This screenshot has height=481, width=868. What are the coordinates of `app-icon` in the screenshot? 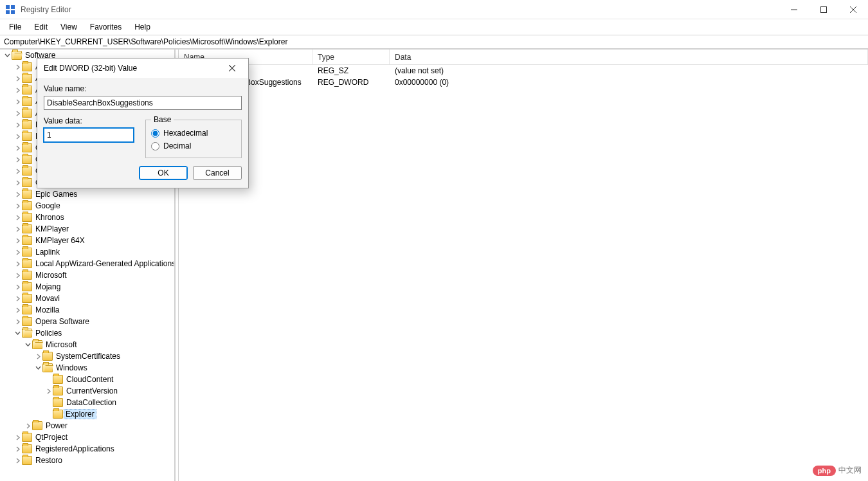 It's located at (10, 10).